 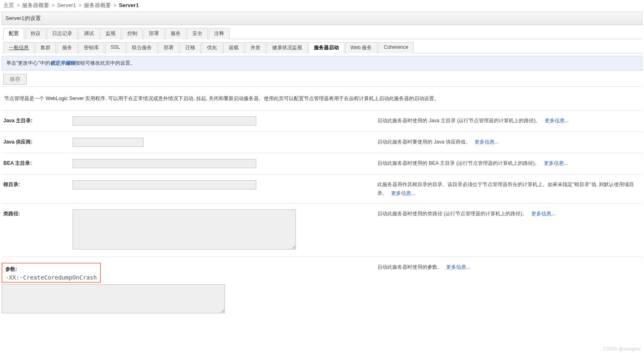 I want to click on row-root-dir: 根目录: 此服务器用作其根目录的目录。该目录必须位于节点管理器所在的计算机上。如…, so click(x=322, y=189).